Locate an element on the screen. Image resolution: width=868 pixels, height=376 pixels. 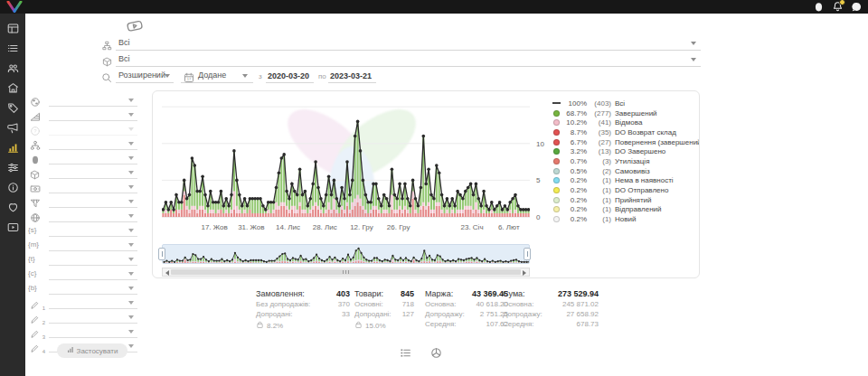
legend-label: DO Возврат склад is located at coordinates (646, 132).